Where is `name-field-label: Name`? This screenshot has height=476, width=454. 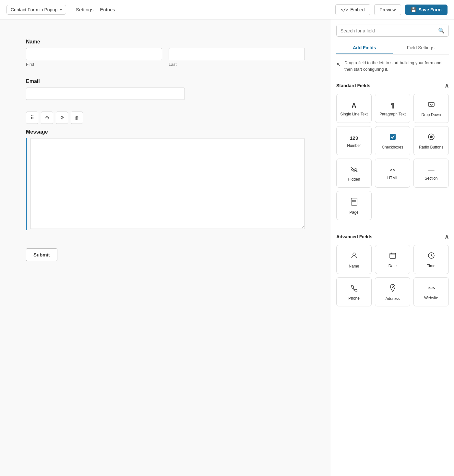
name-field-label: Name is located at coordinates (165, 42).